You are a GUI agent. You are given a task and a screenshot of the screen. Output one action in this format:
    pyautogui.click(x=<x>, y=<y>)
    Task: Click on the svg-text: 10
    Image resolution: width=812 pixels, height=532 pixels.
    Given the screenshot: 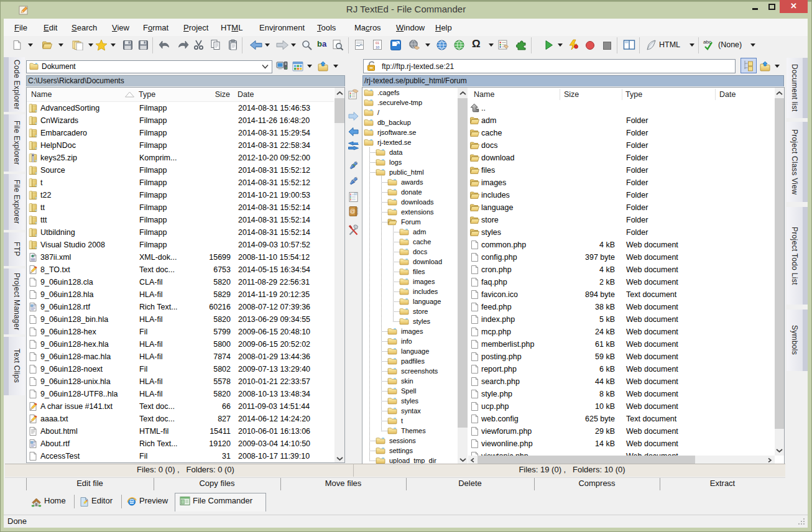 What is the action you would take?
    pyautogui.click(x=377, y=47)
    